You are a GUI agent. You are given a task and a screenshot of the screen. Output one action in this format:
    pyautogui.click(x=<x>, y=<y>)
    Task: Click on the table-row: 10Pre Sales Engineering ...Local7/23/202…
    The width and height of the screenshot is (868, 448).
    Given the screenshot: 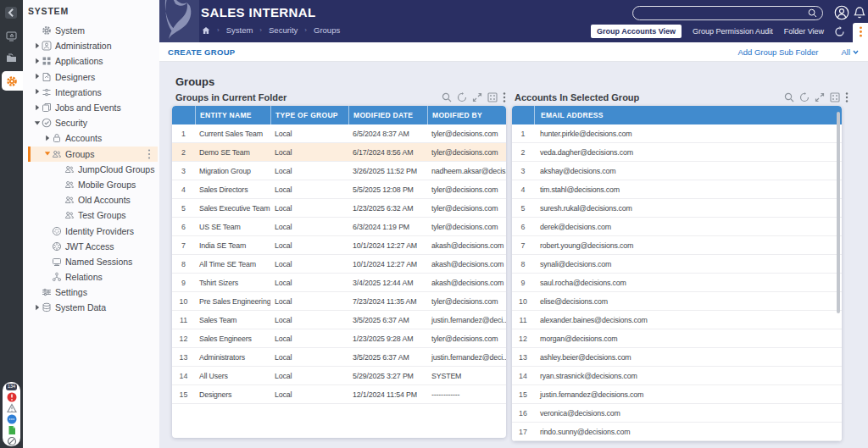 What is the action you would take?
    pyautogui.click(x=339, y=301)
    